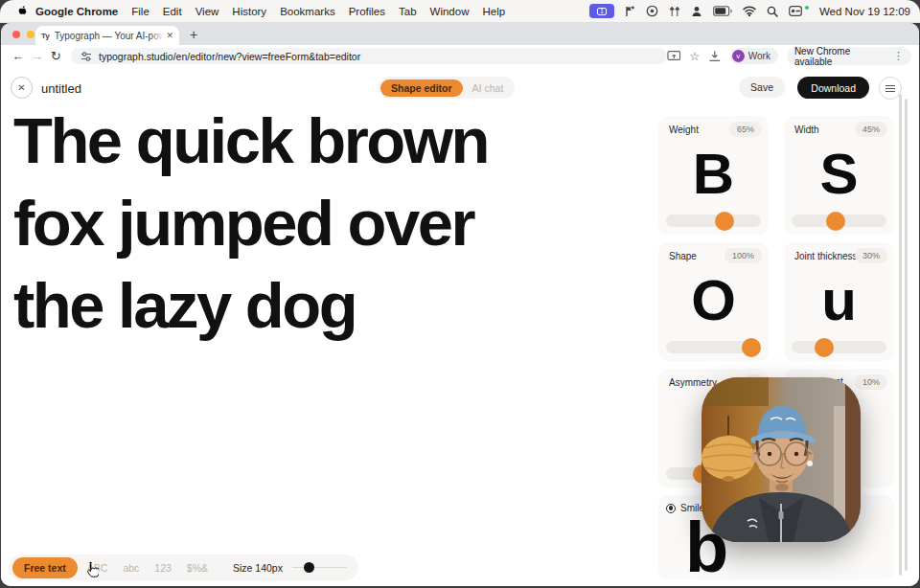  I want to click on radio-selected-icon, so click(671, 509).